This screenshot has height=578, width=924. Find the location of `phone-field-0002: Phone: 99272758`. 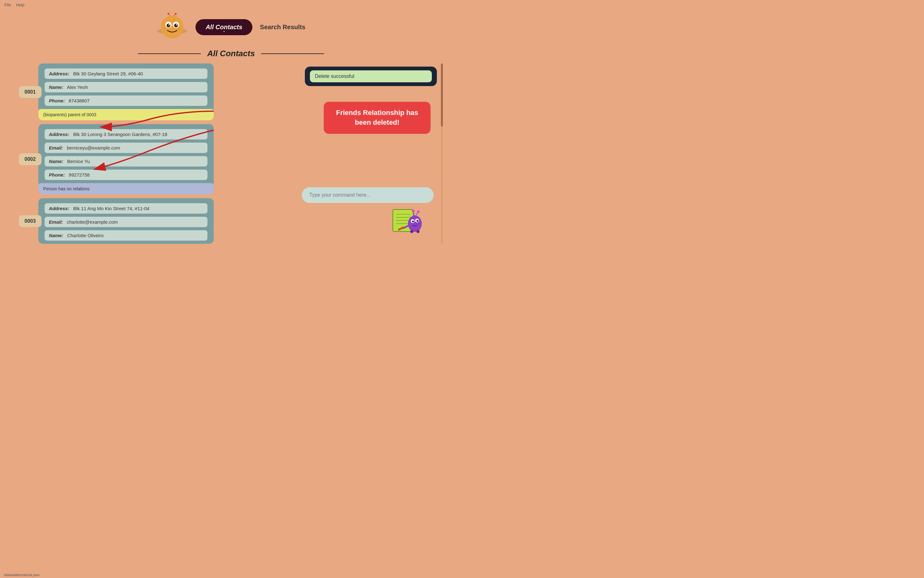

phone-field-0002: Phone: 99272758 is located at coordinates (126, 175).